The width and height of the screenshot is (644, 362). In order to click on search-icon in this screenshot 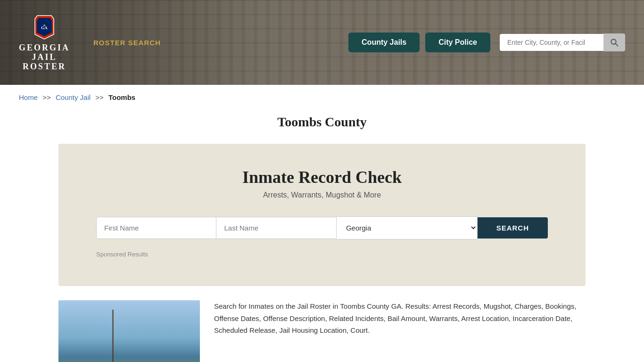, I will do `click(614, 42)`.